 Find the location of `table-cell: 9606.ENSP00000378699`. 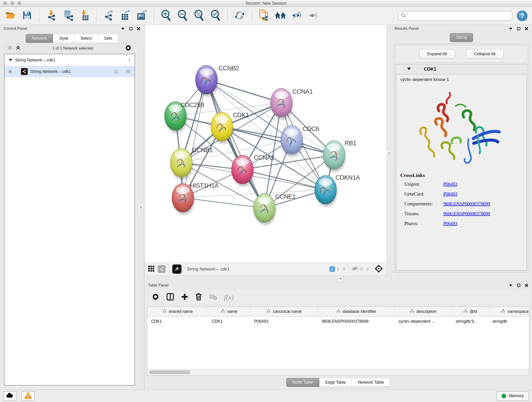

table-cell: 9606.ENSP00000378699 is located at coordinates (356, 321).